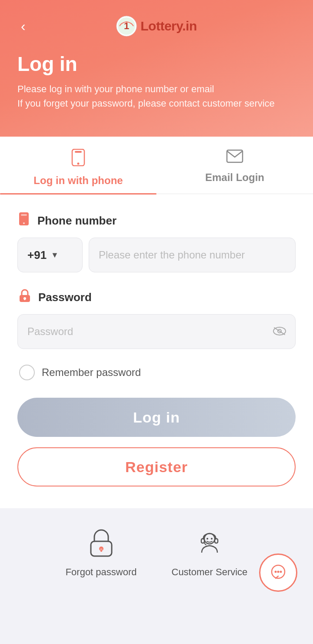 Image resolution: width=313 pixels, height=644 pixels. I want to click on email-tab-icon, so click(235, 158).